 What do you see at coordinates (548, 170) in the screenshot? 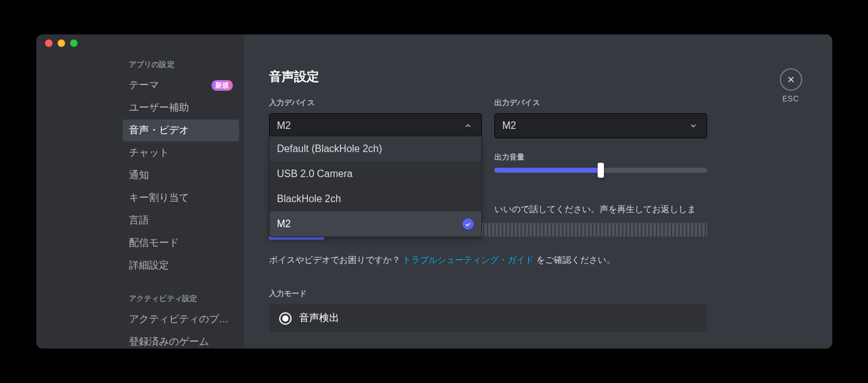
I see `slider-fill` at bounding box center [548, 170].